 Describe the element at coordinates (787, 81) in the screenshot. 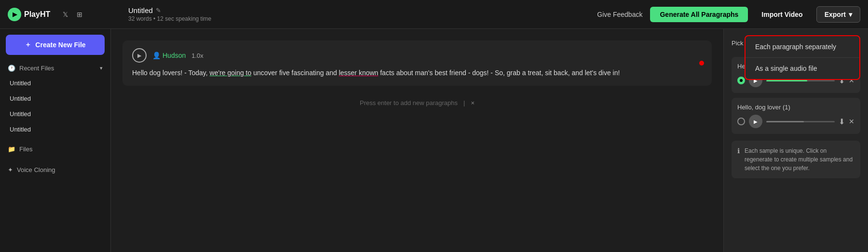

I see `version-1-progress-fill` at that location.